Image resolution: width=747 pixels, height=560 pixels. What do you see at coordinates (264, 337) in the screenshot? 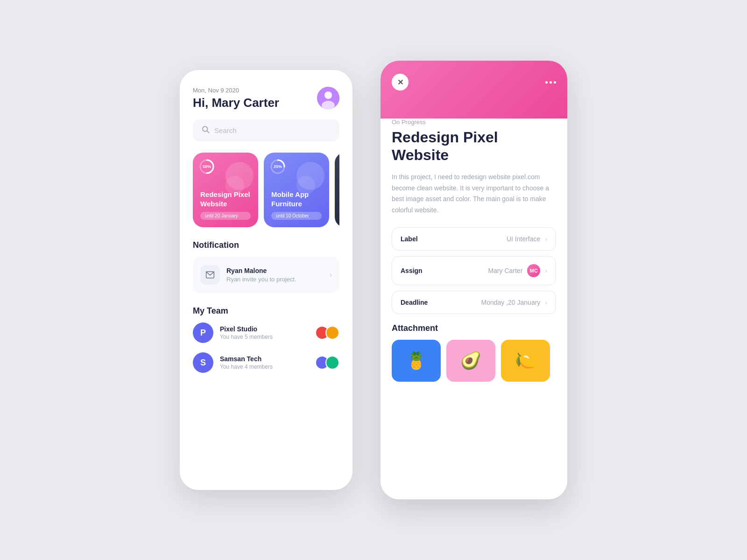
I see `team-members-1: You have 5 members` at bounding box center [264, 337].